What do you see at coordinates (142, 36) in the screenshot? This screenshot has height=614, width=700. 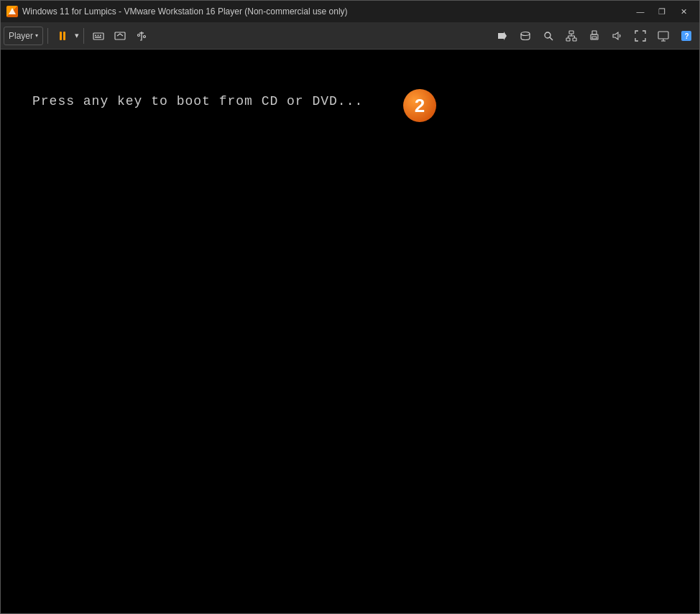 I see `usb-icon` at bounding box center [142, 36].